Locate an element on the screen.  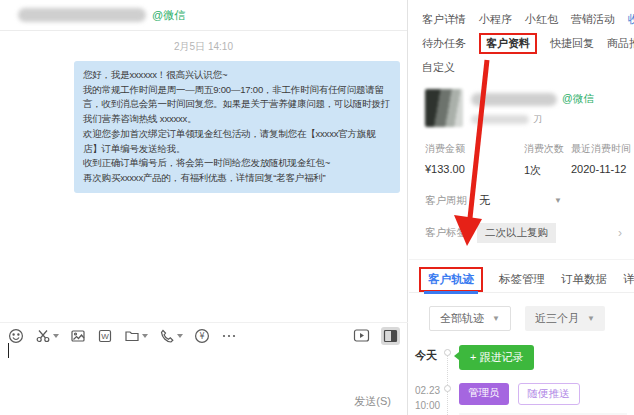
chevron-right-icon: › is located at coordinates (620, 233).